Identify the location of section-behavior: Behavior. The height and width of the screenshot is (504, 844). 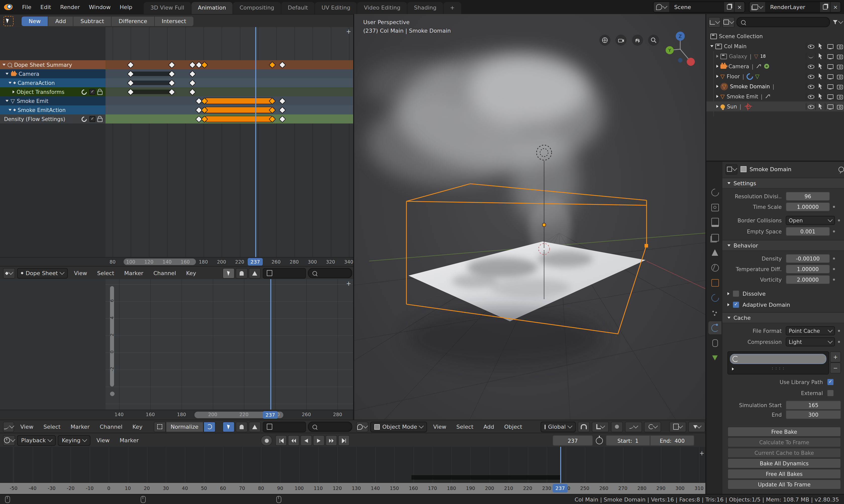
(783, 246).